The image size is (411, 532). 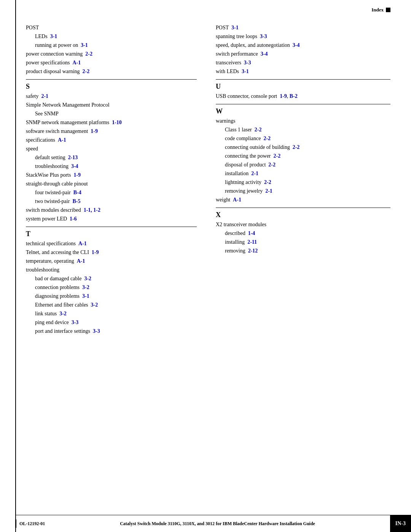 What do you see at coordinates (111, 62) in the screenshot?
I see `list-item: power specifications A-1` at bounding box center [111, 62].